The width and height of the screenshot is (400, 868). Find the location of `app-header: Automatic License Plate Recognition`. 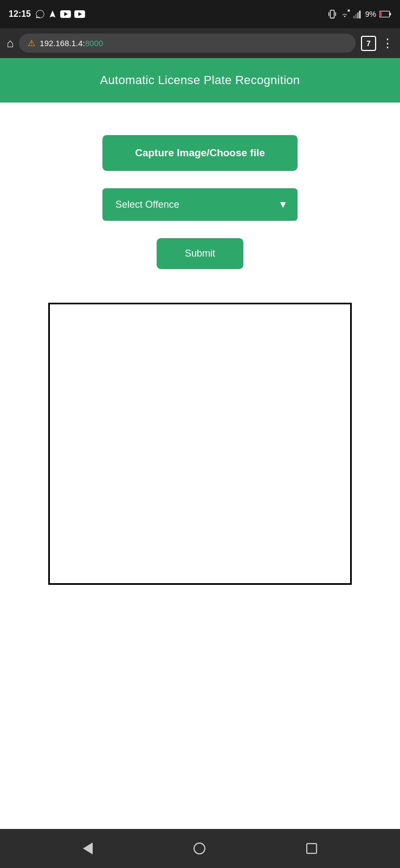

app-header: Automatic License Plate Recognition is located at coordinates (200, 80).